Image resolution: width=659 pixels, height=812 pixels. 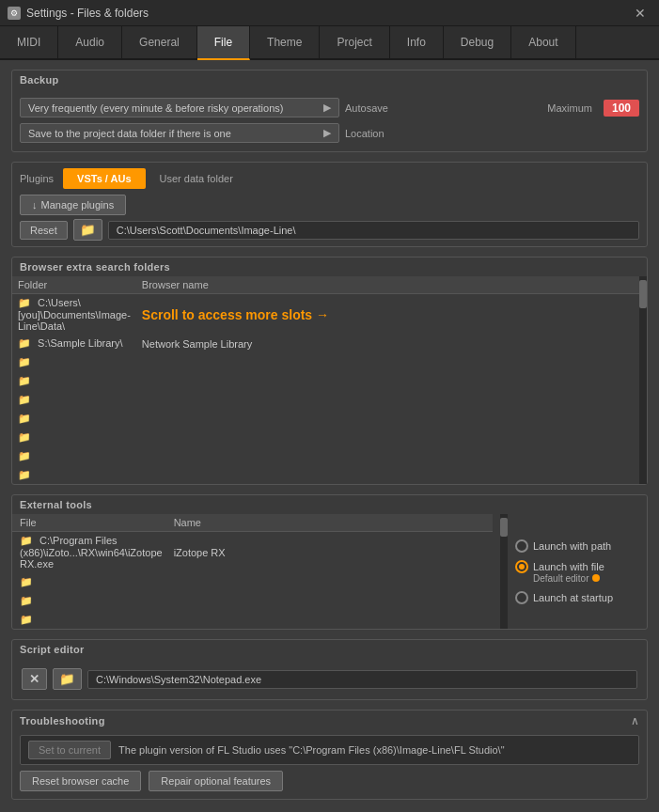 What do you see at coordinates (478, 42) in the screenshot?
I see `tab-debug: Debug` at bounding box center [478, 42].